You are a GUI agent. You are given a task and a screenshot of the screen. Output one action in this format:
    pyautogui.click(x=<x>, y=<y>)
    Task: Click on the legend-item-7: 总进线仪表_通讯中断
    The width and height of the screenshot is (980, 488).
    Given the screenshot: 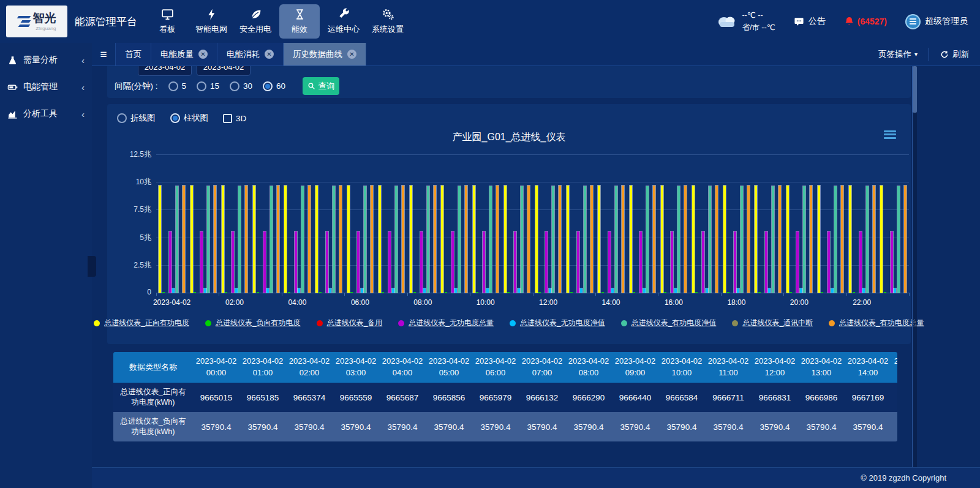 What is the action you would take?
    pyautogui.click(x=772, y=323)
    